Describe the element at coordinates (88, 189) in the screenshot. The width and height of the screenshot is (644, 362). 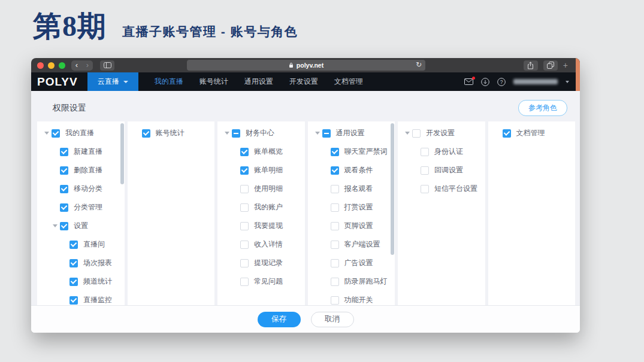
I see `tree-node-label: 移动分类` at that location.